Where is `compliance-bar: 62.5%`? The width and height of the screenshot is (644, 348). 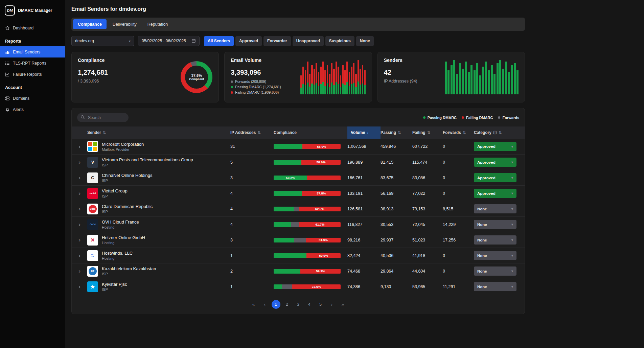
compliance-bar: 62.5% is located at coordinates (307, 209).